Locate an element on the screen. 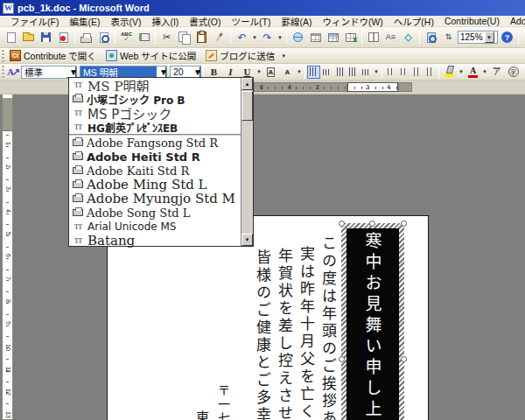  menu-help: ヘルプ(H) is located at coordinates (414, 21).